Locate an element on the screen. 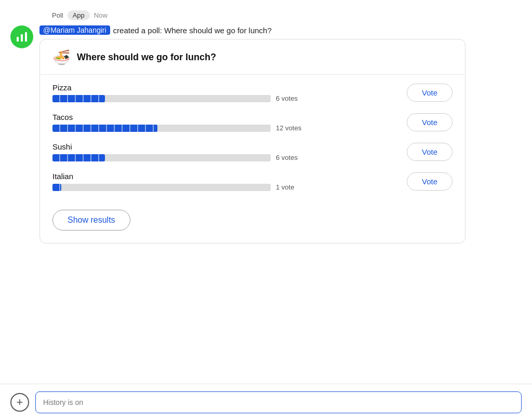 This screenshot has width=532, height=420. option-label-sushi: Sushi is located at coordinates (225, 146).